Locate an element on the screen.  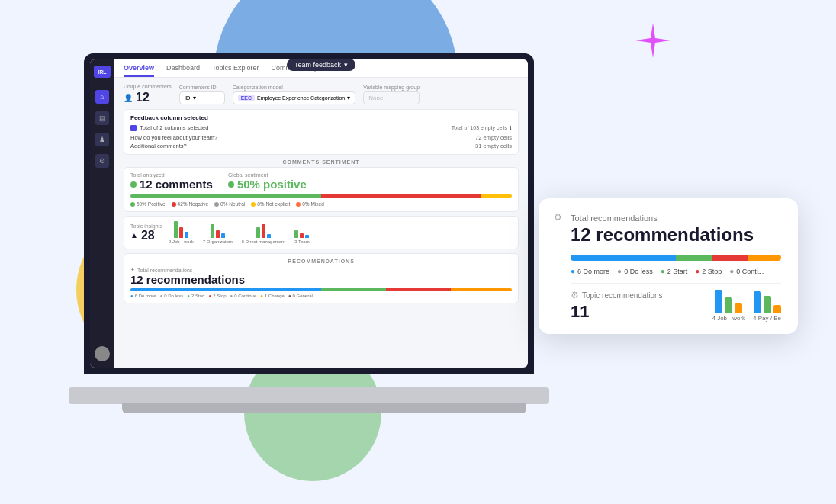
commenters-id-label: Commenters ID is located at coordinates (202, 87).